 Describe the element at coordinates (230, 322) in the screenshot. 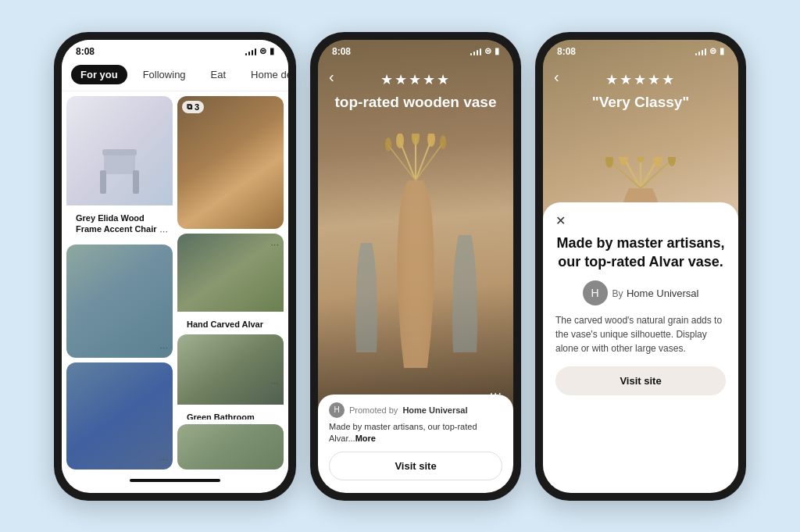

I see `vase-promoted-title: Hand Carved Alvar Wooden Vase` at that location.